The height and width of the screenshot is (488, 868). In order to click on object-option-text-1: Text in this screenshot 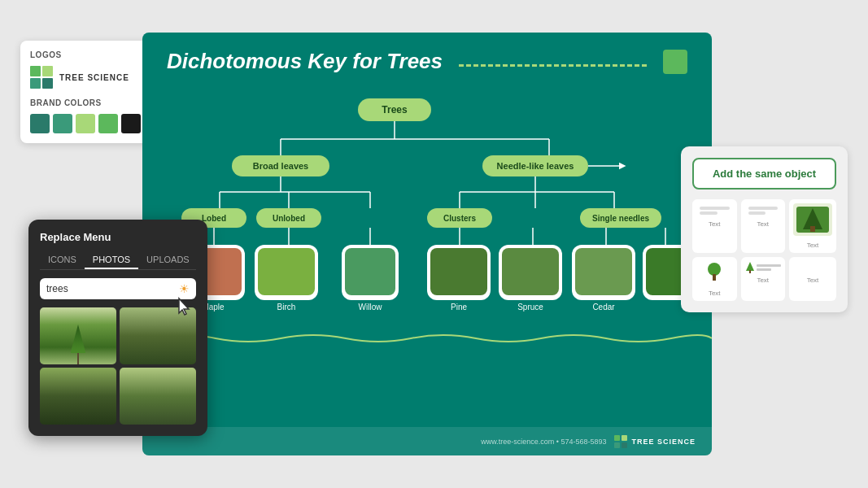, I will do `click(714, 226)`.